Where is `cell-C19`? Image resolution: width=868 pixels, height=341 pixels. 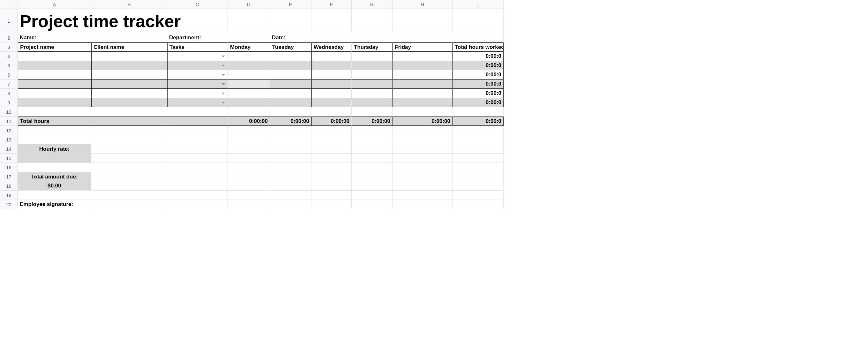
cell-C19 is located at coordinates (197, 195).